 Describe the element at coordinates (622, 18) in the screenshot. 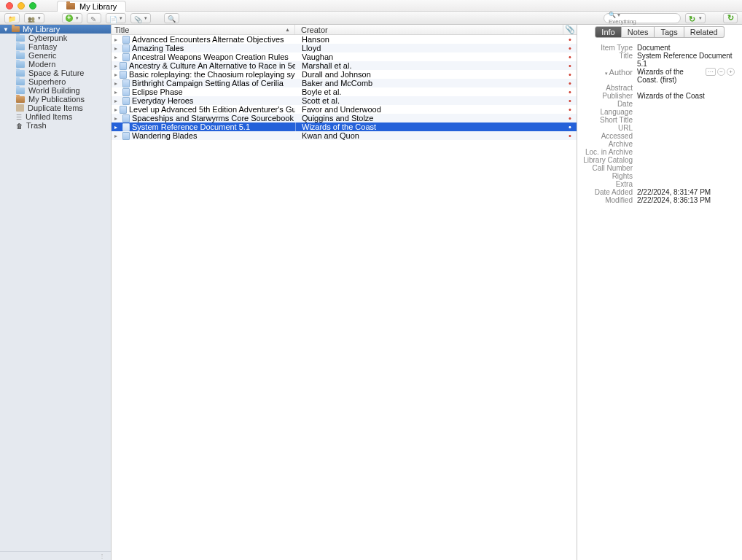

I see `search-scope-label: Everything` at that location.